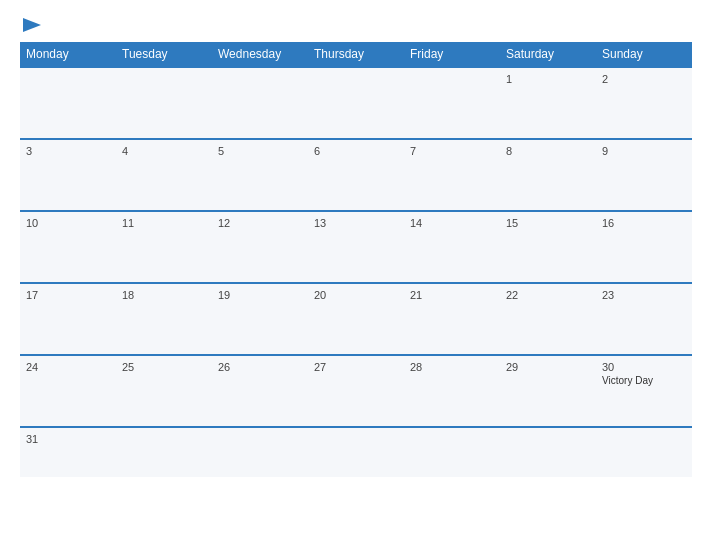 Image resolution: width=712 pixels, height=550 pixels. I want to click on day-number: 12, so click(260, 223).